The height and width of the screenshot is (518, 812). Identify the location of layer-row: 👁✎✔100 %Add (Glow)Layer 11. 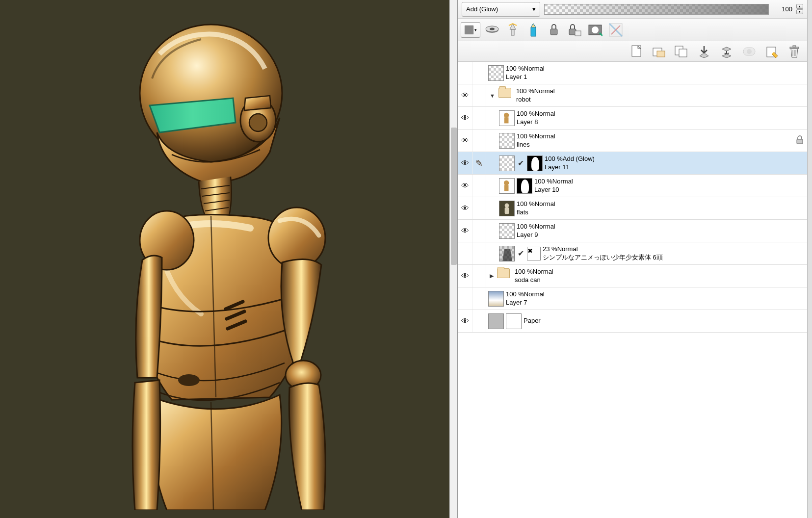
(632, 163).